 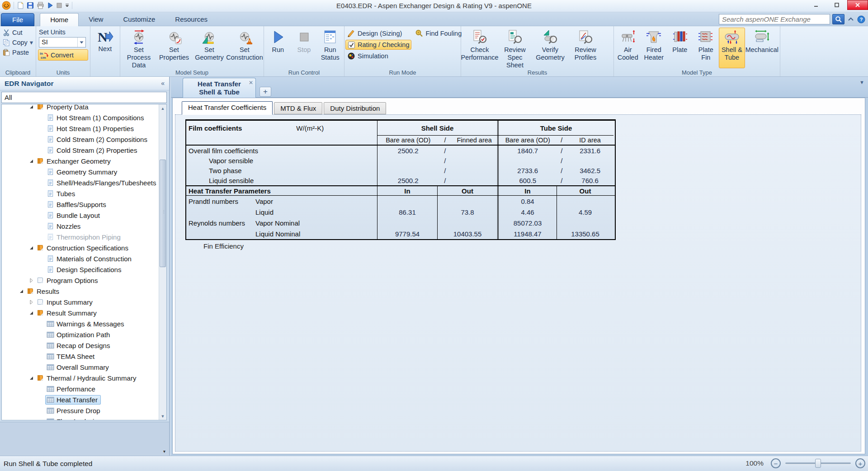 I want to click on menu-tab-resources: Resources, so click(x=191, y=20).